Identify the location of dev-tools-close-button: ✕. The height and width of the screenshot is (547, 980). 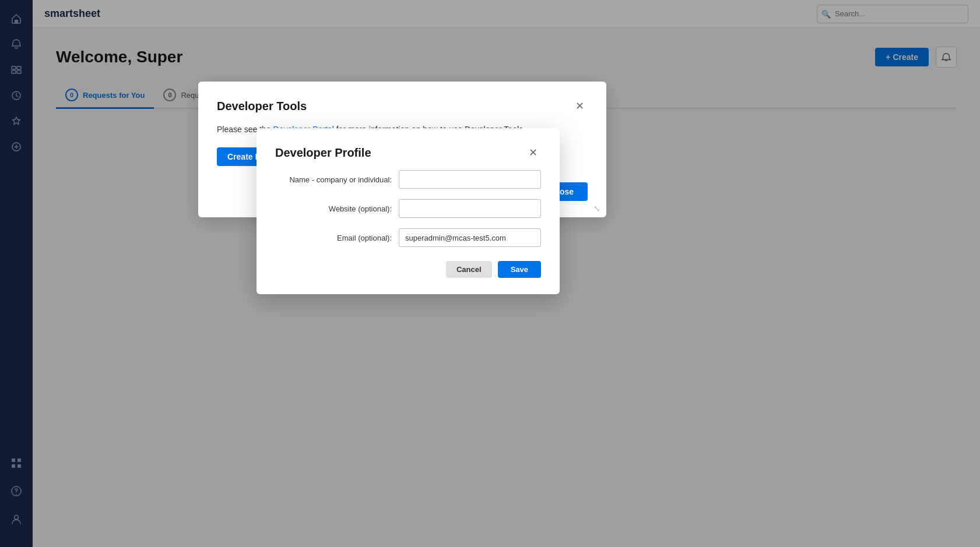
(579, 106).